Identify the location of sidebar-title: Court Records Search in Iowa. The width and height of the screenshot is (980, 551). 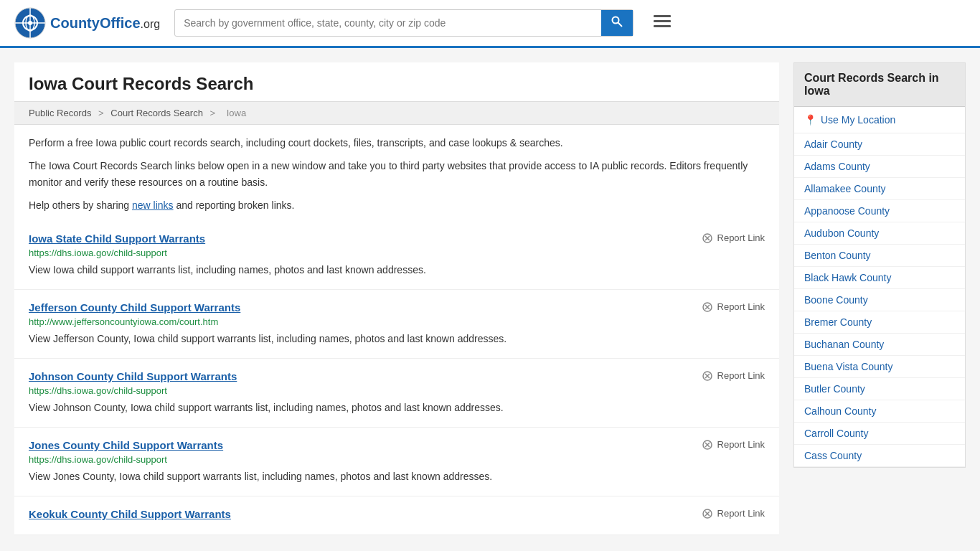
(880, 85).